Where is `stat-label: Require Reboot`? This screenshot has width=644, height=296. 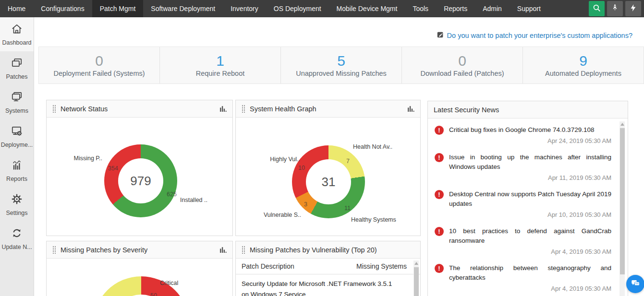
stat-label: Require Reboot is located at coordinates (220, 73).